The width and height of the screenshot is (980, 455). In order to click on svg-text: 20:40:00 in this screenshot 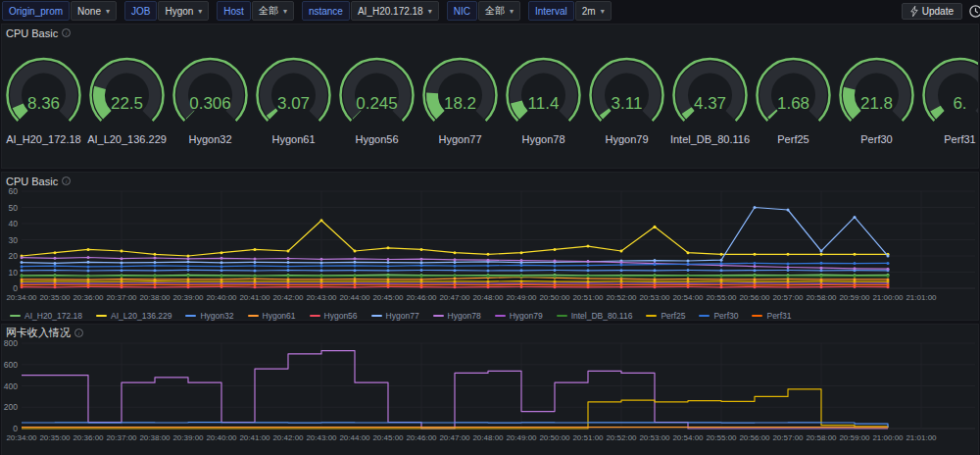, I will do `click(221, 298)`.